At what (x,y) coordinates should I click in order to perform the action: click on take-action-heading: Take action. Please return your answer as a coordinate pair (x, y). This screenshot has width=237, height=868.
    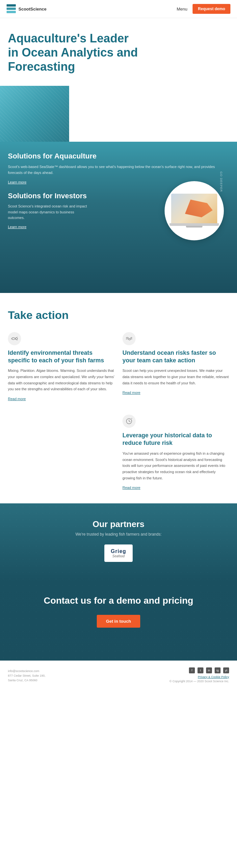
    Looking at the image, I should click on (119, 315).